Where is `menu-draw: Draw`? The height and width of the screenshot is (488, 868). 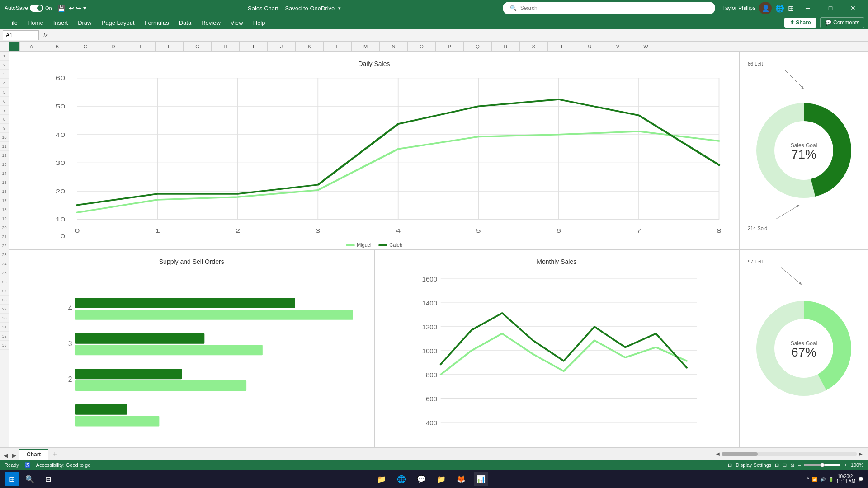 menu-draw: Draw is located at coordinates (85, 23).